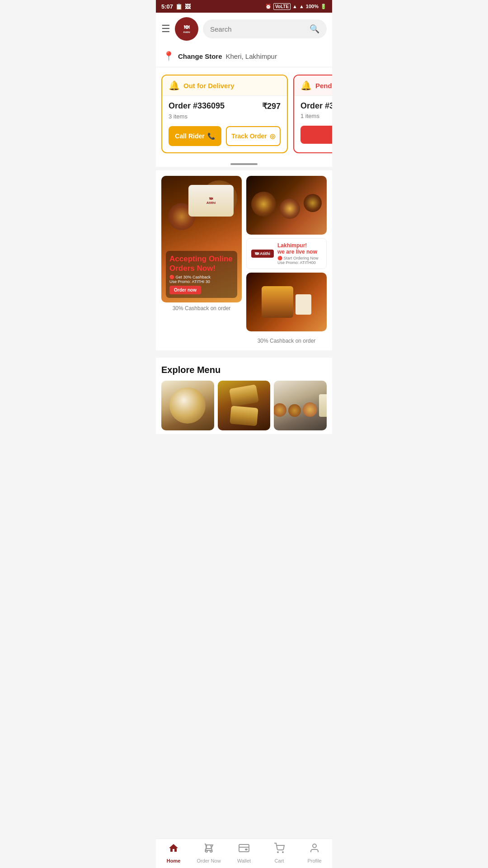 The width and height of the screenshot is (488, 868). I want to click on header: ☰ 🍽 Atithi 🔍, so click(244, 29).